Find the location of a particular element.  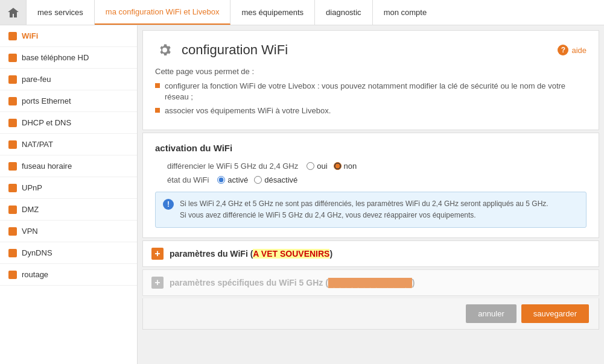

sidebar-bullet-dyndns is located at coordinates (13, 253).